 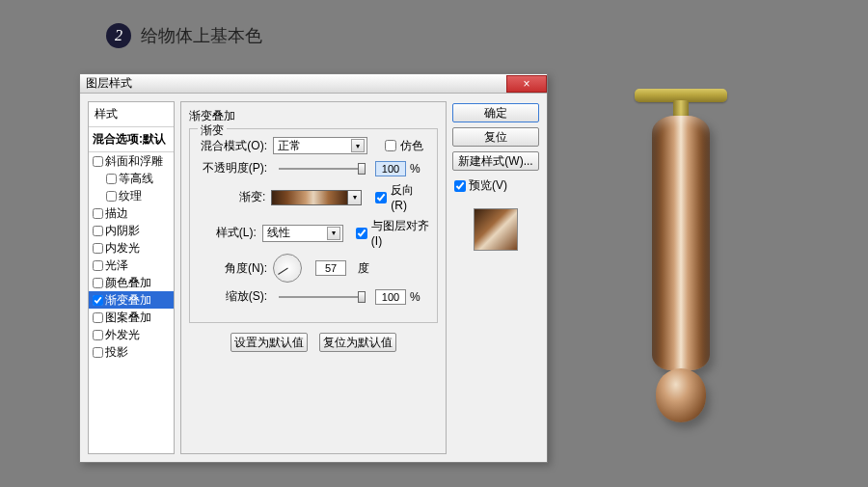 What do you see at coordinates (460, 186) in the screenshot?
I see `preview-checkbox` at bounding box center [460, 186].